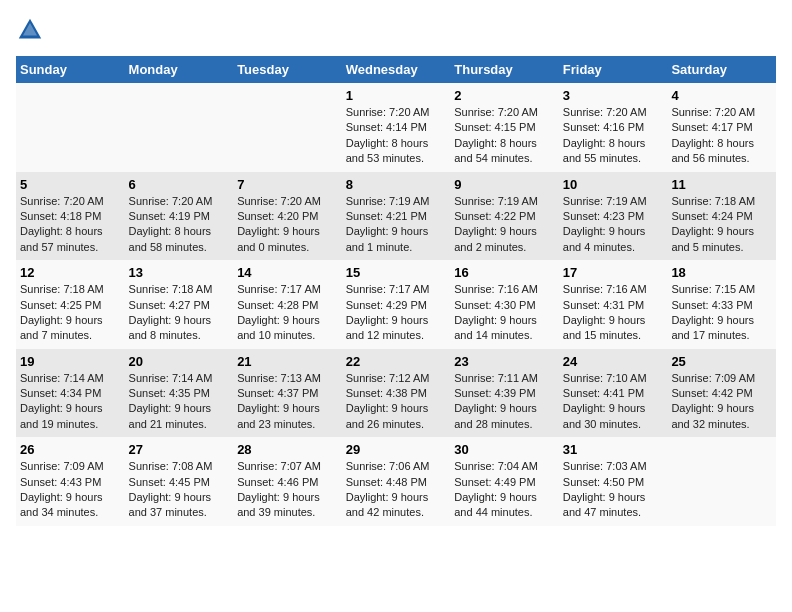 Image resolution: width=792 pixels, height=612 pixels. Describe the element at coordinates (70, 394) in the screenshot. I see `calendar-cell: 19Sunrise: 7:14 AMSunset: 4:34 PMDayligh…` at that location.